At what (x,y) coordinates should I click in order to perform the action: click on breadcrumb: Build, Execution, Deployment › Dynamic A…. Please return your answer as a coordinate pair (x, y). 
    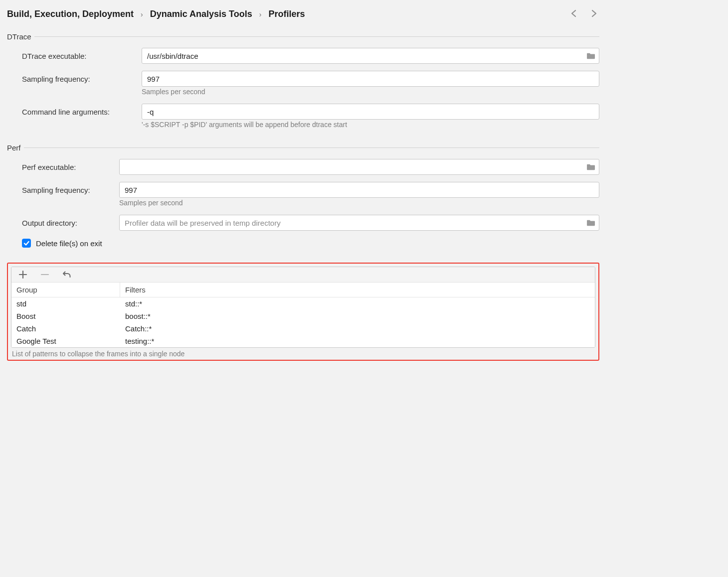
    Looking at the image, I should click on (156, 14).